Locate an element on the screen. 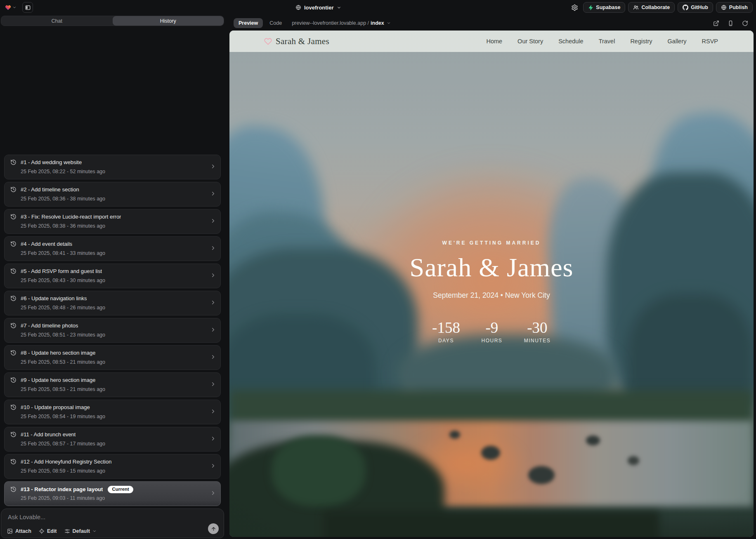  collaborate-button: Collaborate is located at coordinates (651, 7).